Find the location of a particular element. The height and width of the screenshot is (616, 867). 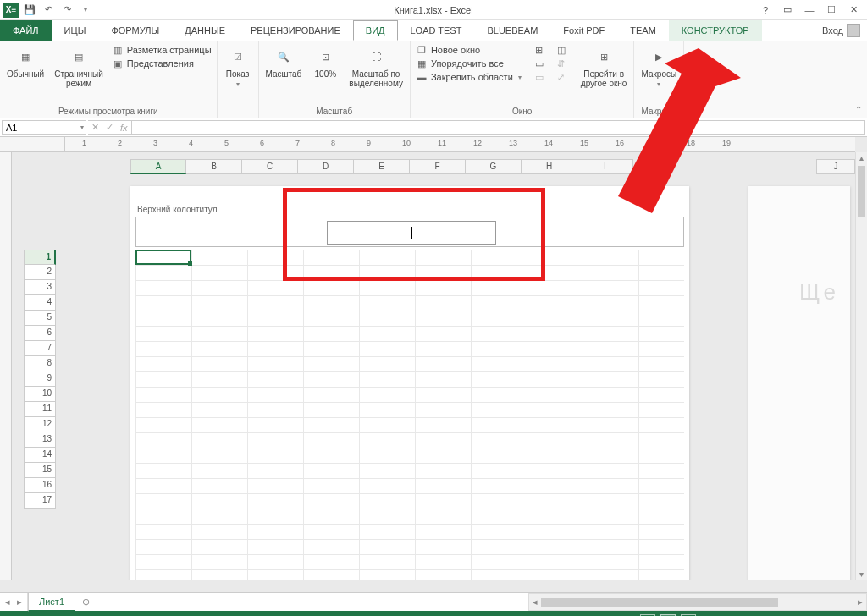

tab-design: КОНСТРУКТОР is located at coordinates (715, 30).